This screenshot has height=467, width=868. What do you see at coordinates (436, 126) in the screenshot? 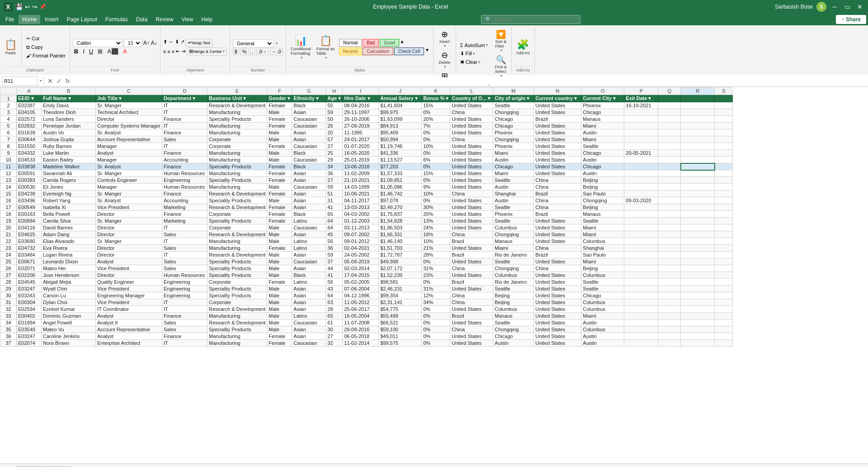
I see `cell-r5c10: 7%` at bounding box center [436, 126].